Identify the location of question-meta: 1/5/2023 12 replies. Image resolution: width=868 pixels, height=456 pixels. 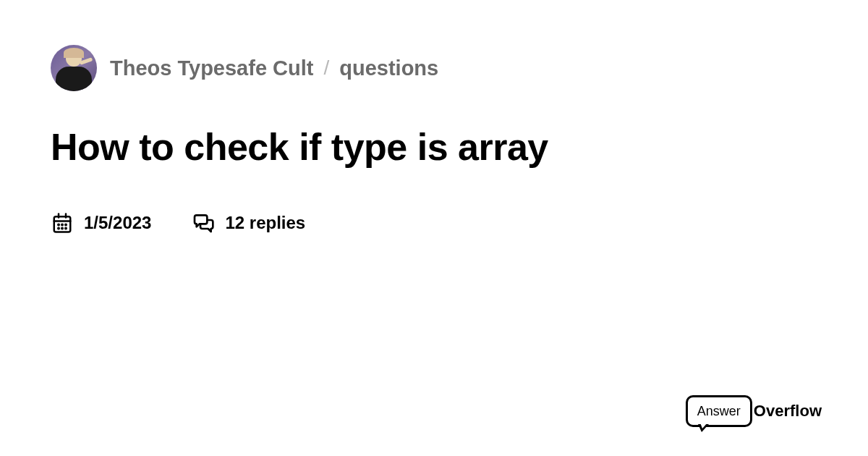
(434, 223).